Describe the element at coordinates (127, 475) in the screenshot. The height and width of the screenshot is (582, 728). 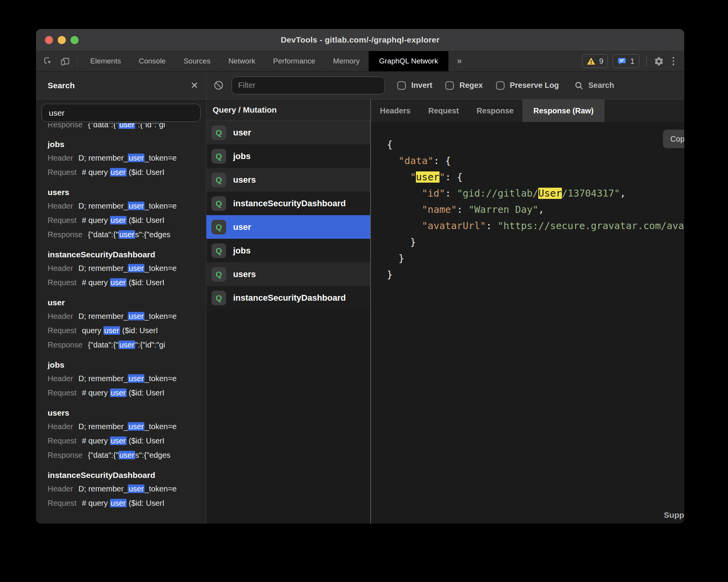
I see `search-result-title: instanceSecurityDashboard` at that location.